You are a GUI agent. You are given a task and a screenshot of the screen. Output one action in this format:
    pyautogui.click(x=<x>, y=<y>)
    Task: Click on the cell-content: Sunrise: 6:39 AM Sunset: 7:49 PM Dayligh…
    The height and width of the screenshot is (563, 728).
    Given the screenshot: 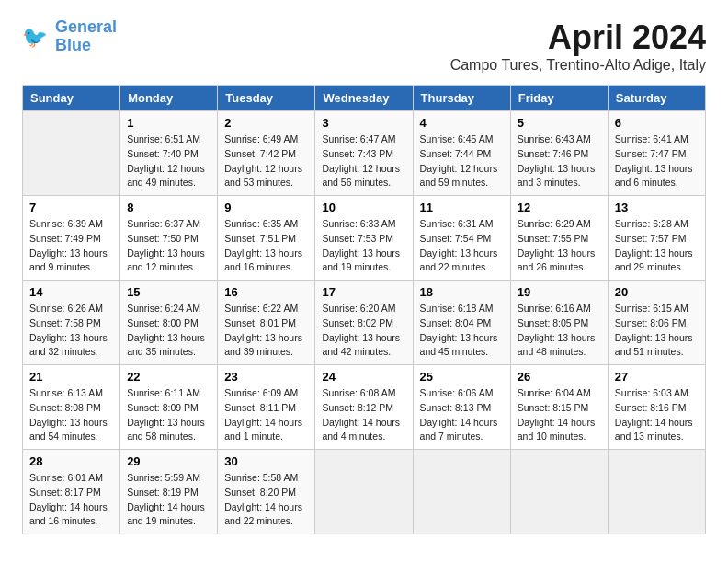 What is the action you would take?
    pyautogui.click(x=72, y=247)
    